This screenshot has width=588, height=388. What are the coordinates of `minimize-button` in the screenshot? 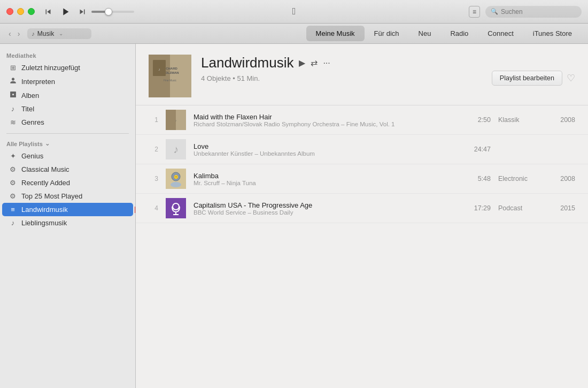 It's located at (20, 12).